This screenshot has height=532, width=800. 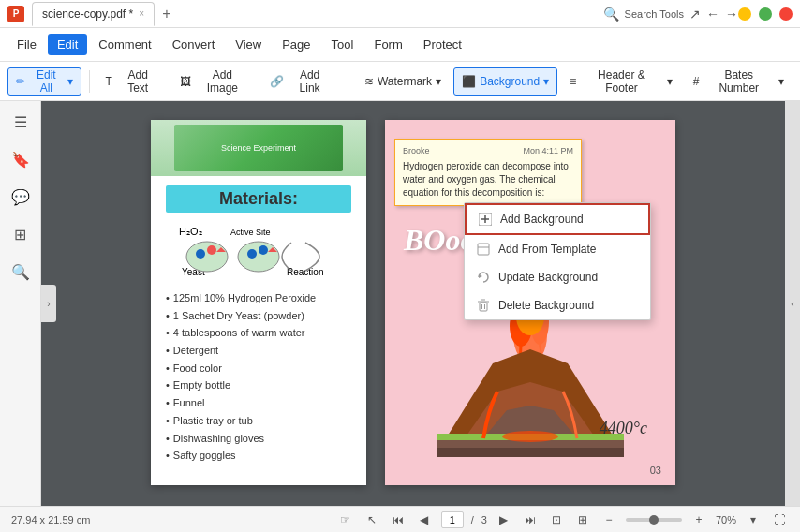 What do you see at coordinates (109, 81) in the screenshot?
I see `text-icon: T` at bounding box center [109, 81].